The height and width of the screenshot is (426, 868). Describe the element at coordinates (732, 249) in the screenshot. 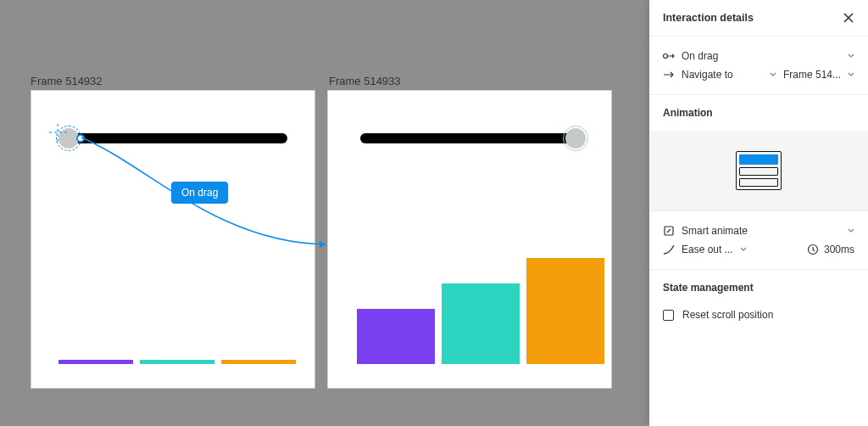

I see `easing-select: Ease out ...` at that location.